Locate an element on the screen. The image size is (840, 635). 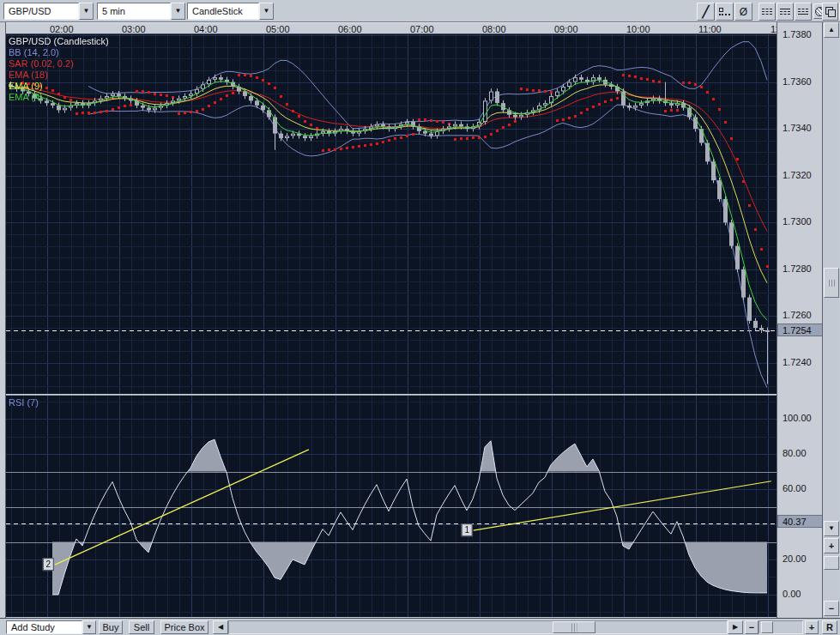
scroll-right-button: ▶ is located at coordinates (735, 627).